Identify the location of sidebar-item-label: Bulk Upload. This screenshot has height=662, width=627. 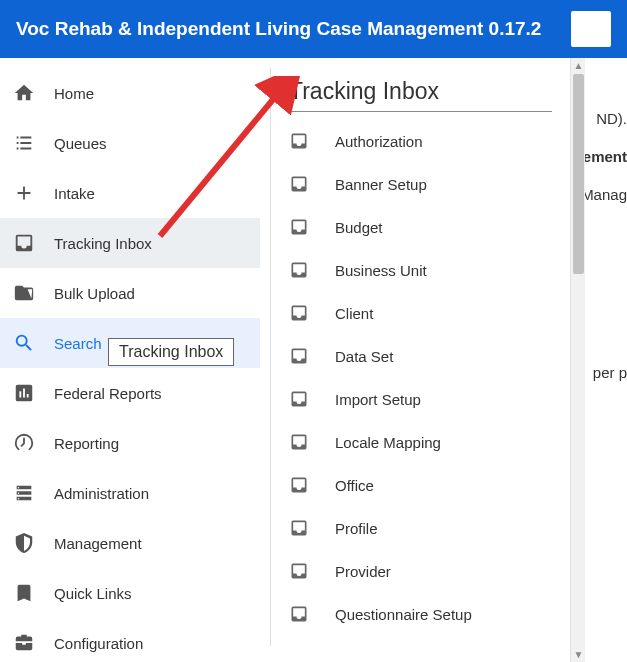
(94, 294).